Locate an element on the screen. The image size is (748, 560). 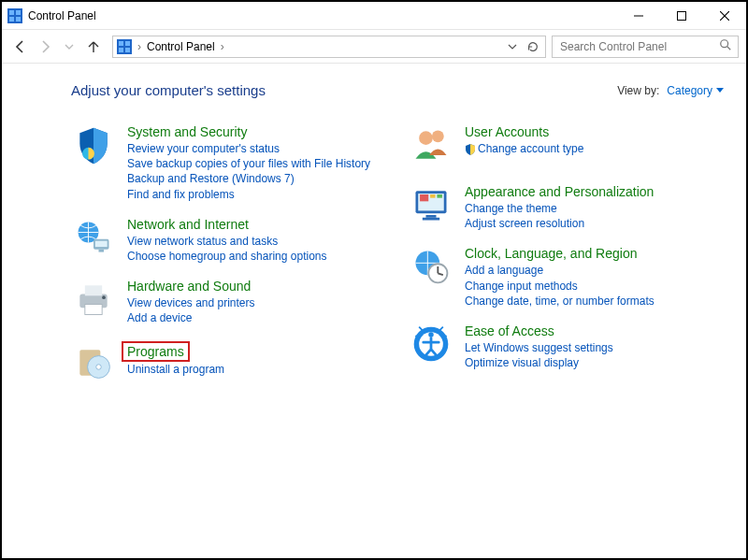
close-button is located at coordinates (725, 16).